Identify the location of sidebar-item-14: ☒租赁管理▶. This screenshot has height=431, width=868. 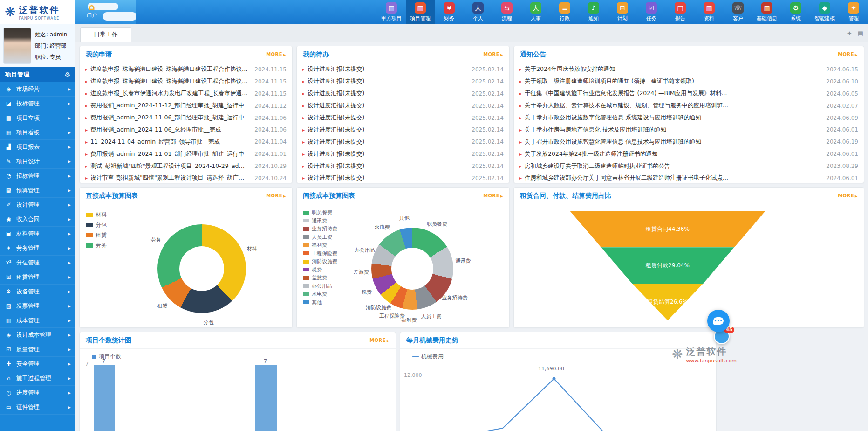
(38, 277).